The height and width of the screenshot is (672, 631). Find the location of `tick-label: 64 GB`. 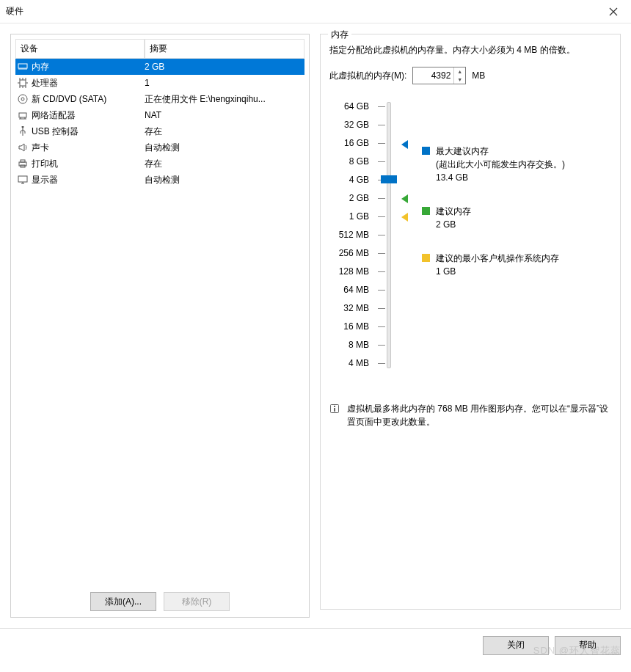

tick-label: 64 GB is located at coordinates (351, 107).